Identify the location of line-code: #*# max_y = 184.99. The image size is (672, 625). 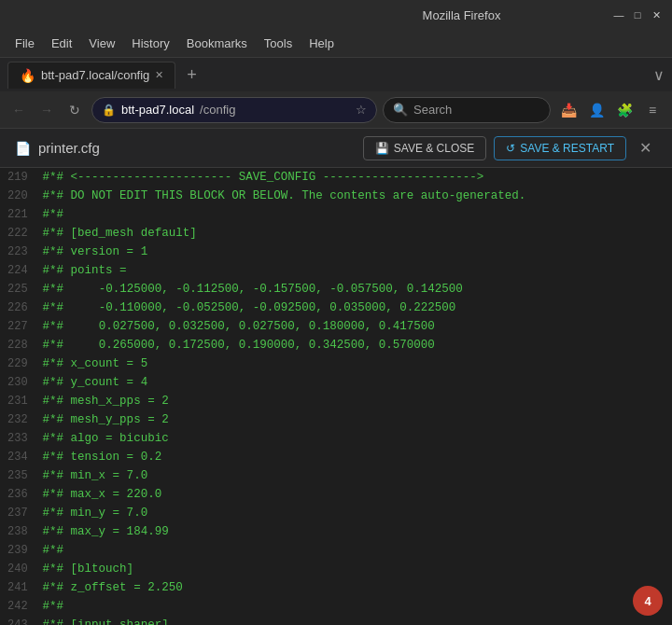
(356, 532).